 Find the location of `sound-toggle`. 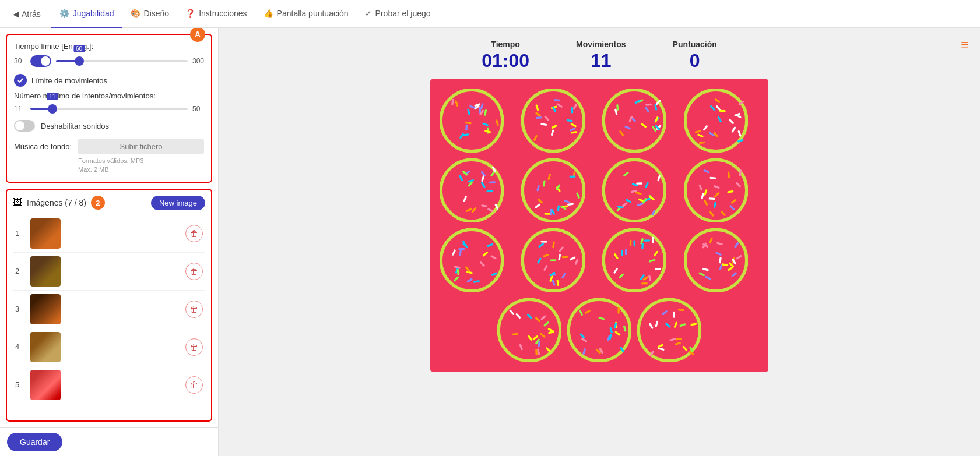

sound-toggle is located at coordinates (24, 126).